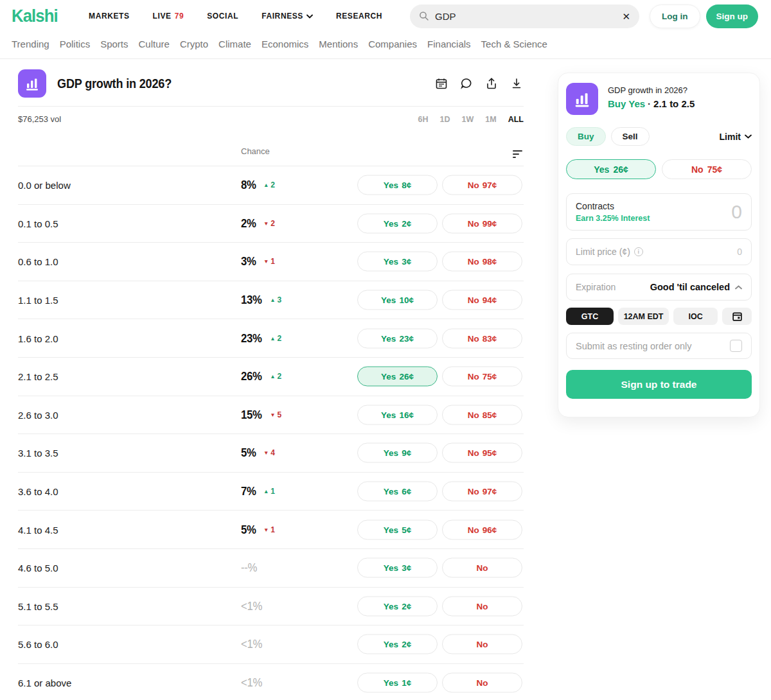  What do you see at coordinates (468, 119) in the screenshot?
I see `time-range-1w: 1W` at bounding box center [468, 119].